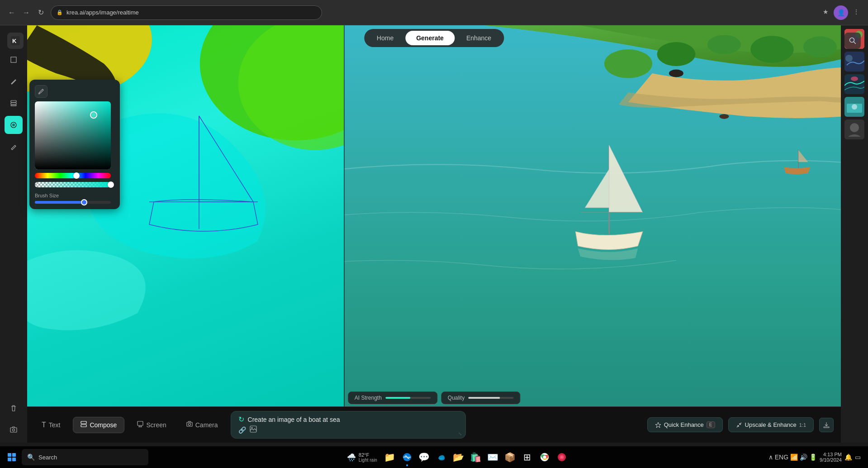  Describe the element at coordinates (813, 457) in the screenshot. I see `battery-icon: 🔋` at that location.